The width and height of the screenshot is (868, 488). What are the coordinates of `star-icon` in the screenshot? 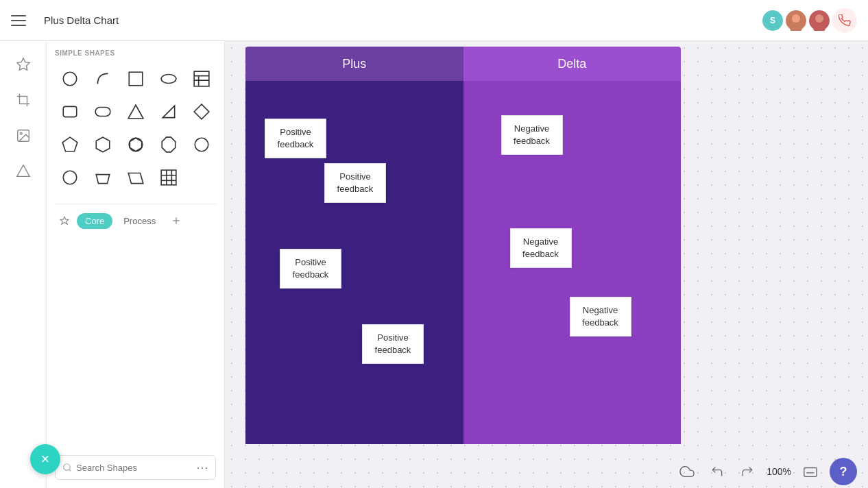 It's located at (23, 64).